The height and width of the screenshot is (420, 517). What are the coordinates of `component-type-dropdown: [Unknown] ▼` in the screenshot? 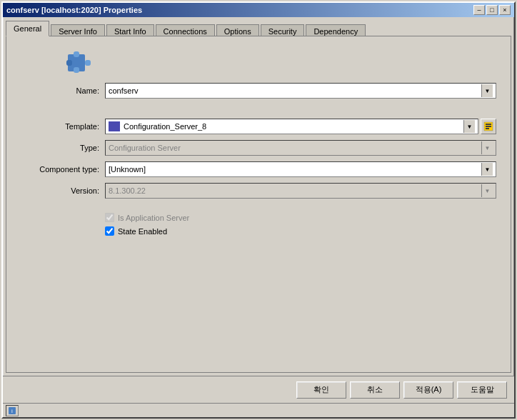 It's located at (301, 169).